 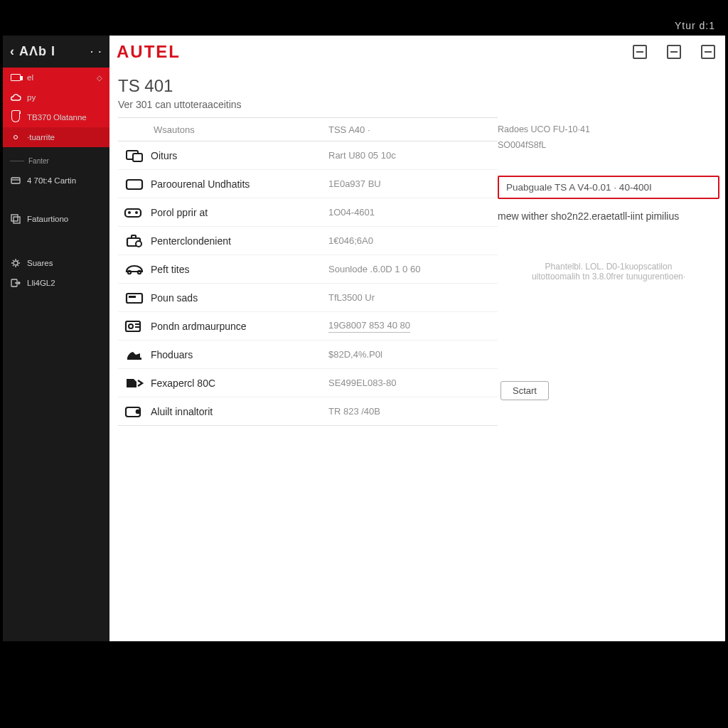 What do you see at coordinates (56, 77) in the screenshot?
I see `sidebar-item-0: el ◇` at bounding box center [56, 77].